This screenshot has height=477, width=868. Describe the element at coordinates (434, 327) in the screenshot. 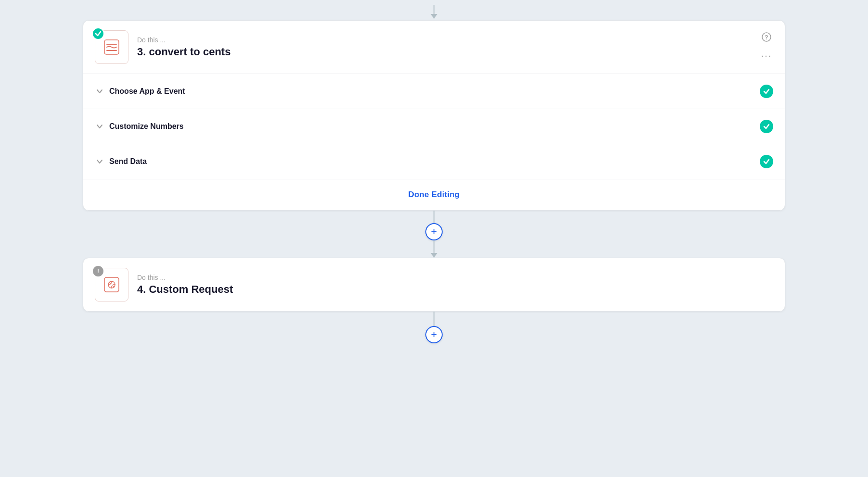

I see `connector-bottom: +` at that location.